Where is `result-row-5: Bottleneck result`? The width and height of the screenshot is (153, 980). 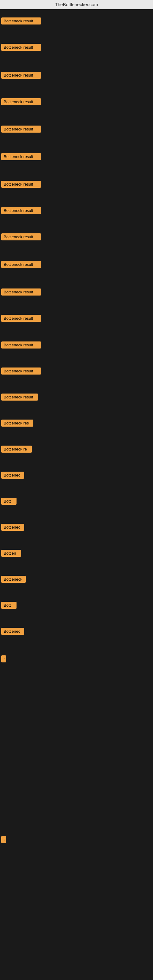 result-row-5: Bottleneck result is located at coordinates (21, 130).